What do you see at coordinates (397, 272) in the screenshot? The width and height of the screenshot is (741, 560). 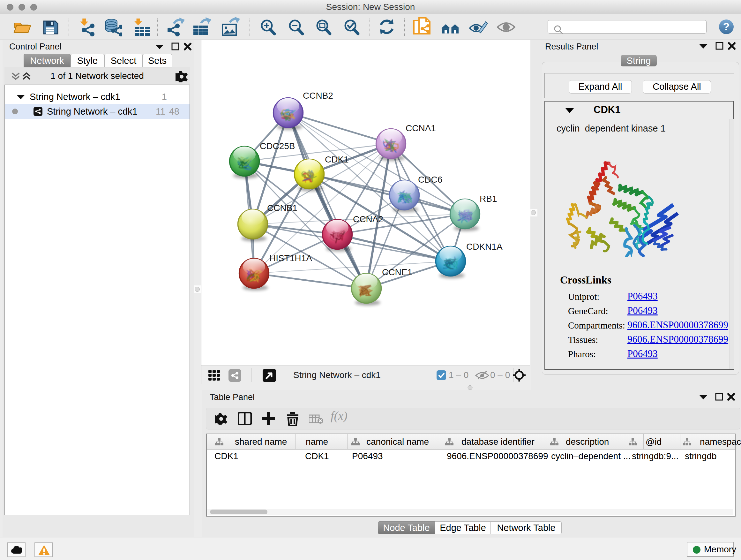 I see `svg-text: CCNE1` at bounding box center [397, 272].